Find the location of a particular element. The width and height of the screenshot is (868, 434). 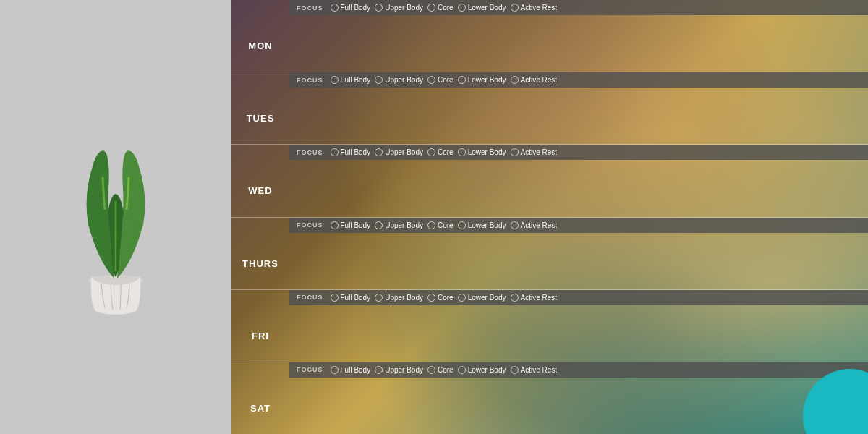

radio-option-active-rest-fri: Active Rest is located at coordinates (534, 298).